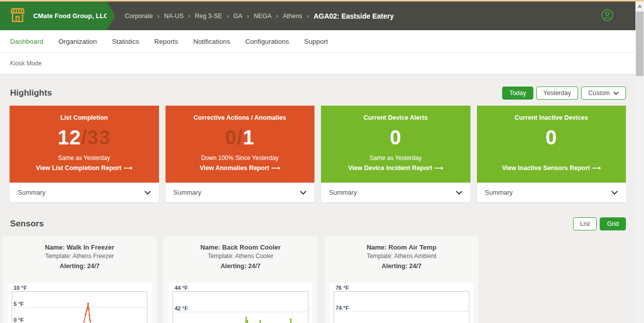 Image resolution: width=644 pixels, height=323 pixels. Describe the element at coordinates (166, 41) in the screenshot. I see `nav-item-reports: Reports` at that location.